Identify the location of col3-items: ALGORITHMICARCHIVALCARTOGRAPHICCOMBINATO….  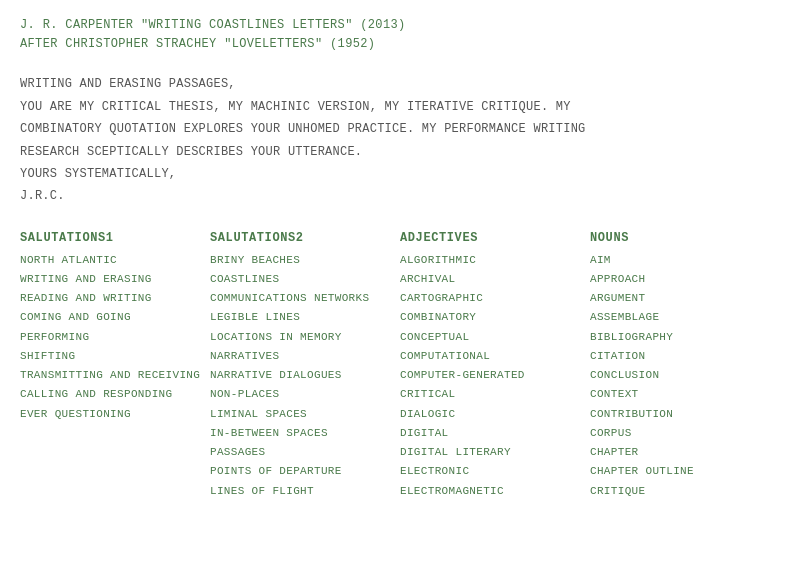
(495, 376).